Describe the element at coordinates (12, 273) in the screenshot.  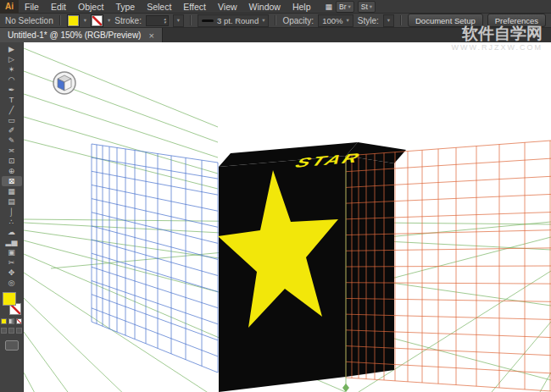
I see `hand-tool: ✥` at that location.